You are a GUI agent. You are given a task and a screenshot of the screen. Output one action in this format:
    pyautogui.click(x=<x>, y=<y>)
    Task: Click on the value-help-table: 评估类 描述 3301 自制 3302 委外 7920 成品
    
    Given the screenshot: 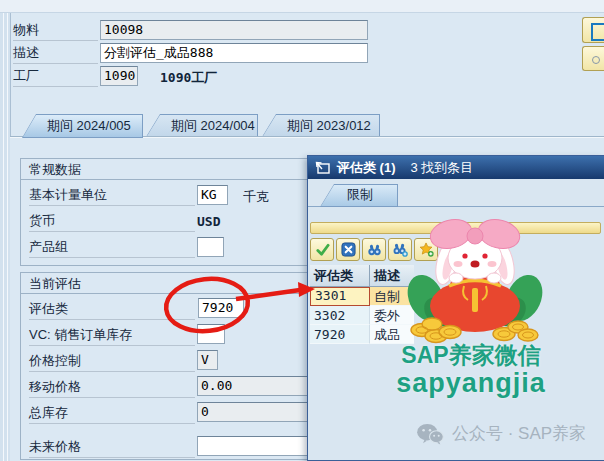 What is the action you would take?
    pyautogui.click(x=362, y=304)
    